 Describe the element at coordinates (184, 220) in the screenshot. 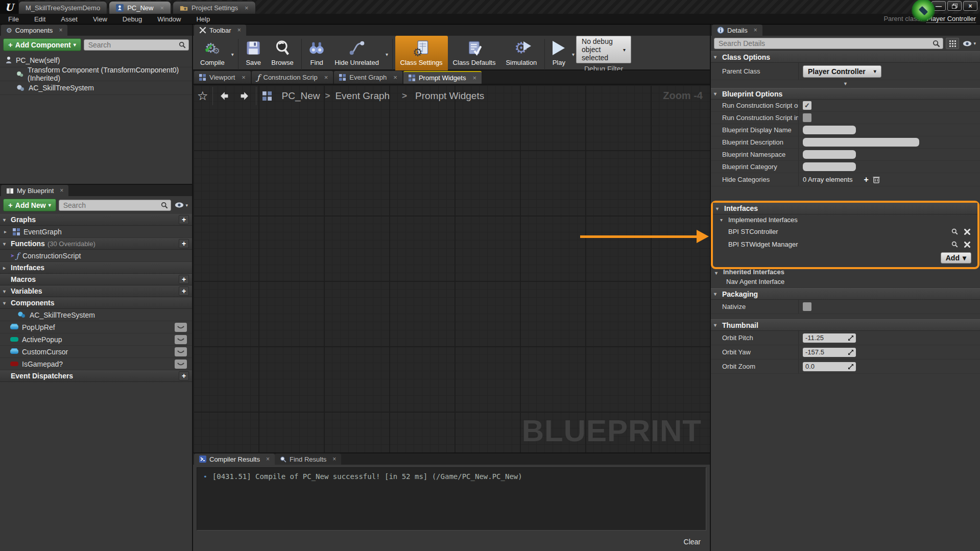

I see `add-graph-button: +` at that location.